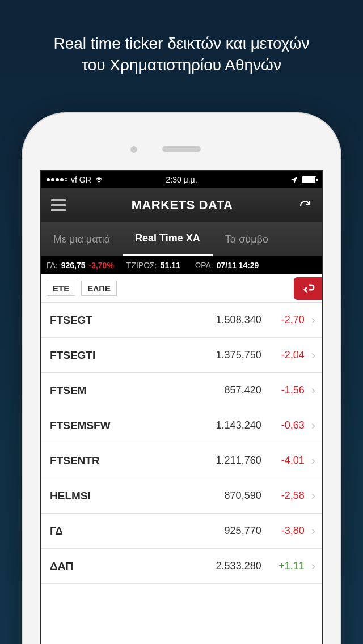  What do you see at coordinates (182, 496) in the screenshot?
I see `ticker-row: HELMSI870,590-2,58›` at bounding box center [182, 496].